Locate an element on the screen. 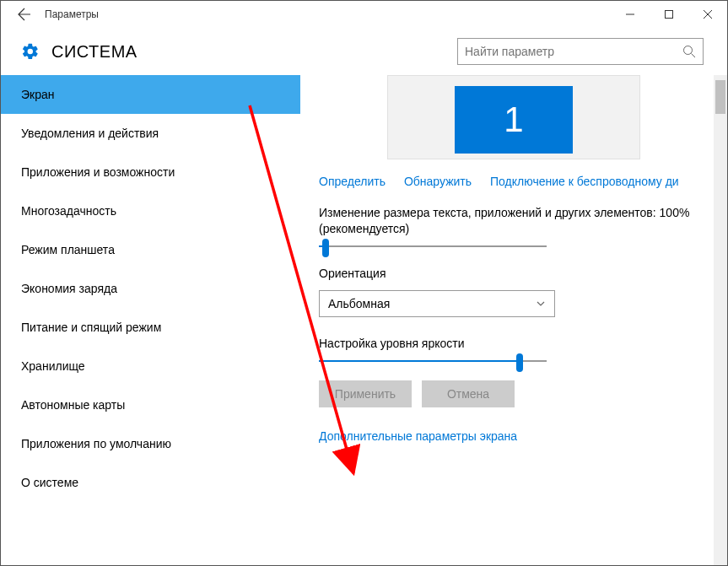 The image size is (728, 566). header: СИСТЕМА is located at coordinates (364, 51).